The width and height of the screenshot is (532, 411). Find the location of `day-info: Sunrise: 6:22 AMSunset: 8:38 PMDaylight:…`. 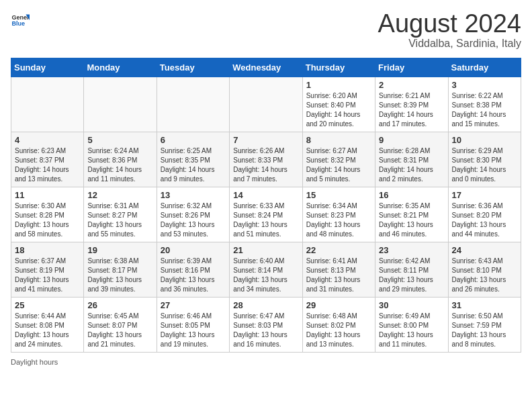

day-info: Sunrise: 6:22 AMSunset: 8:38 PMDaylight:… is located at coordinates (485, 110).